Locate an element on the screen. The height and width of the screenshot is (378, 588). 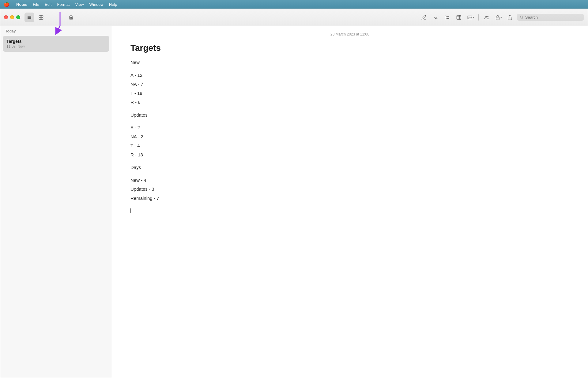
menu-format: Format is located at coordinates (63, 4).